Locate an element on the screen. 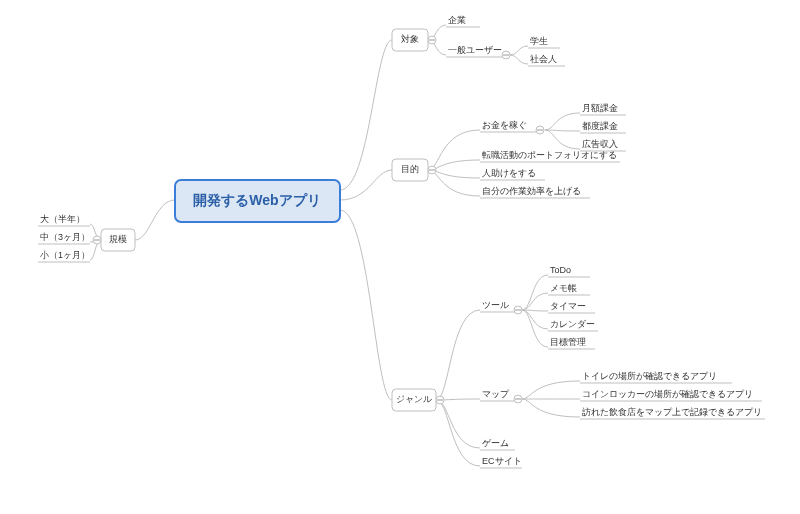 This screenshot has height=514, width=800. leaf-memo: メモ帳 is located at coordinates (564, 288).